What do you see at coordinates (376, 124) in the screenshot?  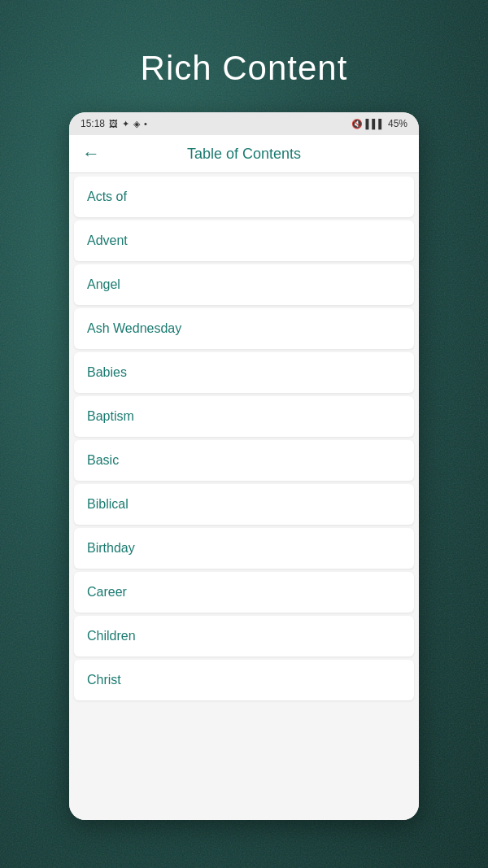 I see `signal-icon: ▌▌▌` at bounding box center [376, 124].